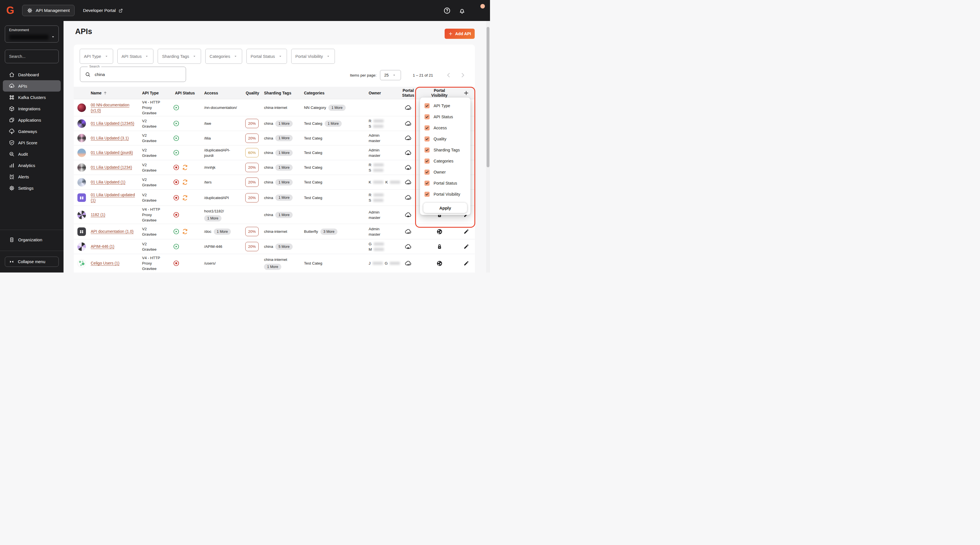  Describe the element at coordinates (179, 56) in the screenshot. I see `filter-sharding-tags: Sharding Tags` at that location.